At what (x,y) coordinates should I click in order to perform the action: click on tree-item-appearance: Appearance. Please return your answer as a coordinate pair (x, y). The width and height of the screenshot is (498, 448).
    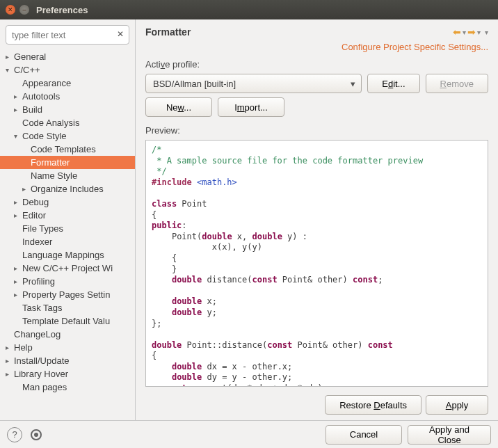
    Looking at the image, I should click on (67, 83).